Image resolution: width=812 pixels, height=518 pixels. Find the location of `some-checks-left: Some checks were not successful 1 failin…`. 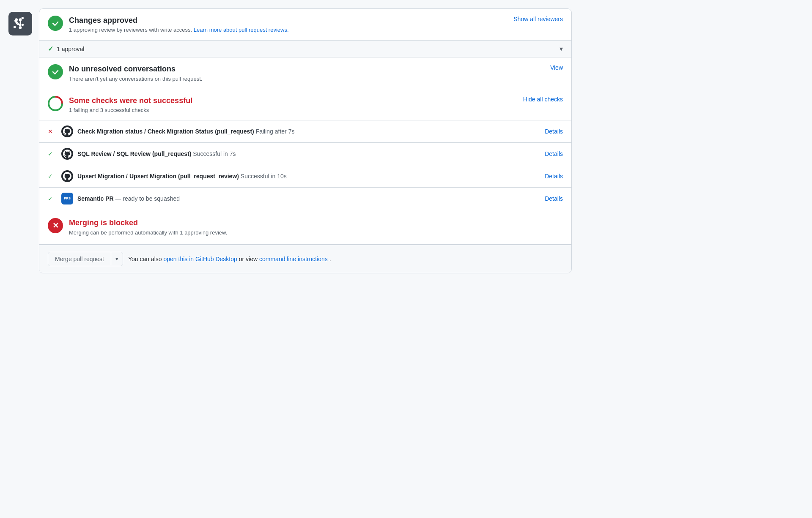

some-checks-left: Some checks were not successful 1 failin… is located at coordinates (281, 105).